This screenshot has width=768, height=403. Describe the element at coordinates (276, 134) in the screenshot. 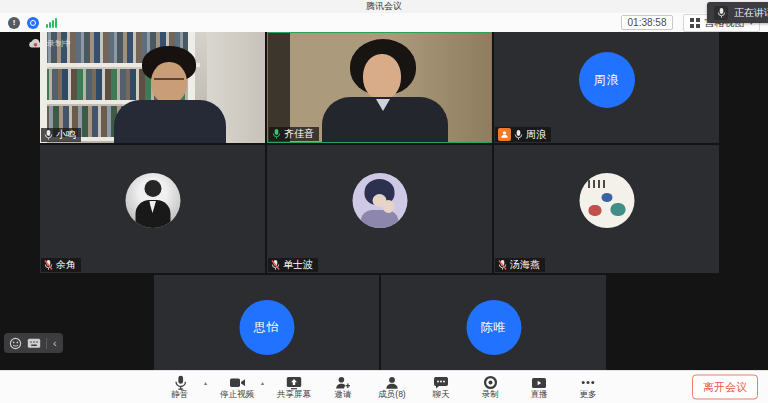

I see `mic-speaking-icon` at that location.